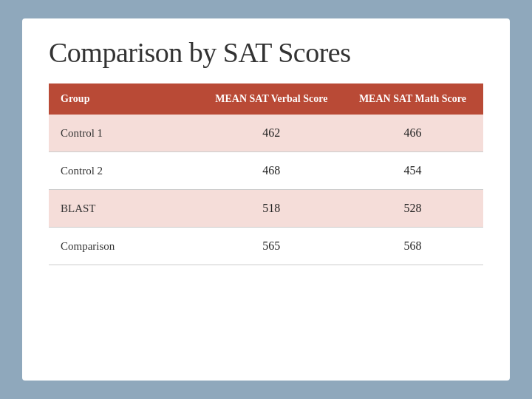  I want to click on header-group: Group, so click(125, 99).